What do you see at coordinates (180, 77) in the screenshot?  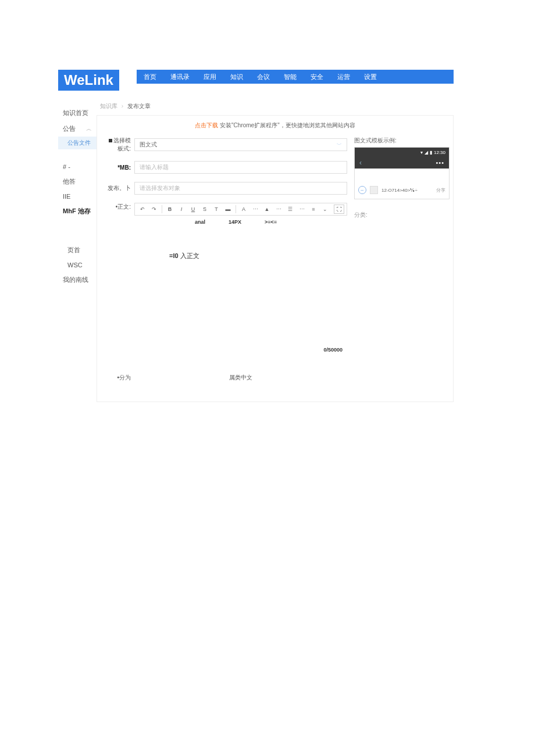 I see `nav-contacts: 通讯录` at bounding box center [180, 77].